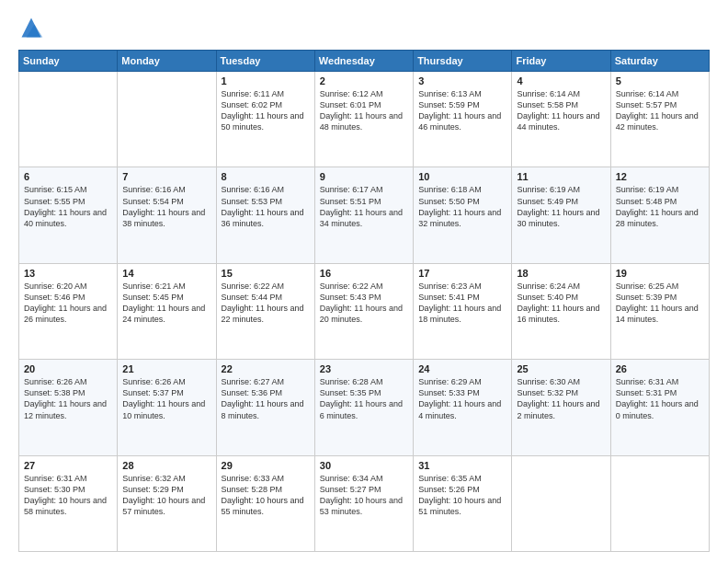  I want to click on day-info: Sunrise: 6:13 AM Sunset: 5:59 PM Dayligh…, so click(462, 110).